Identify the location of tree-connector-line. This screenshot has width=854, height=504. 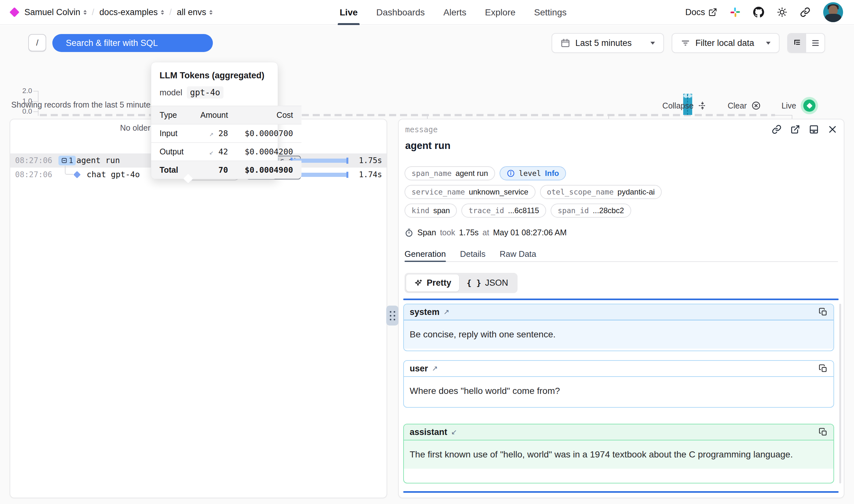
(69, 170).